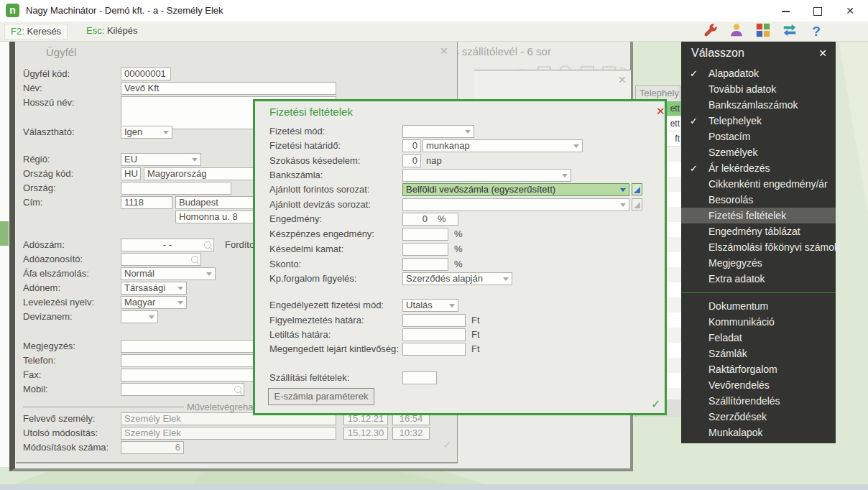 Image resolution: width=868 pixels, height=490 pixels. Describe the element at coordinates (759, 338) in the screenshot. I see `menu-item: Feladat` at that location.